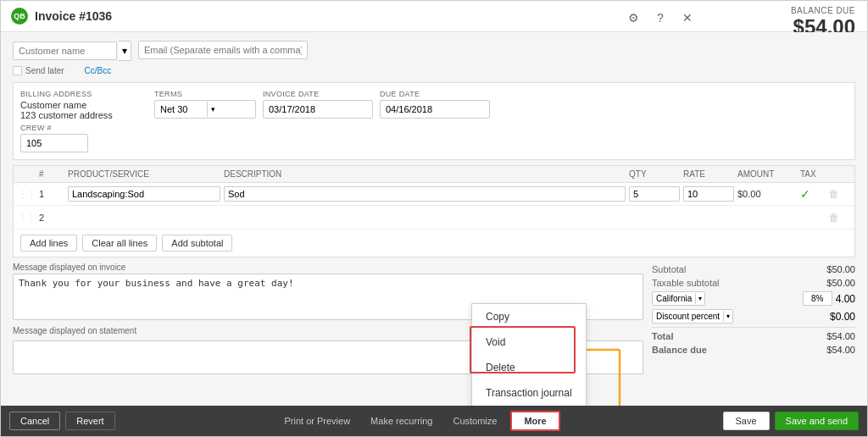 The image size is (868, 437). Describe the element at coordinates (425, 174) in the screenshot. I see `col-desc: DESCRIPTION` at that location.